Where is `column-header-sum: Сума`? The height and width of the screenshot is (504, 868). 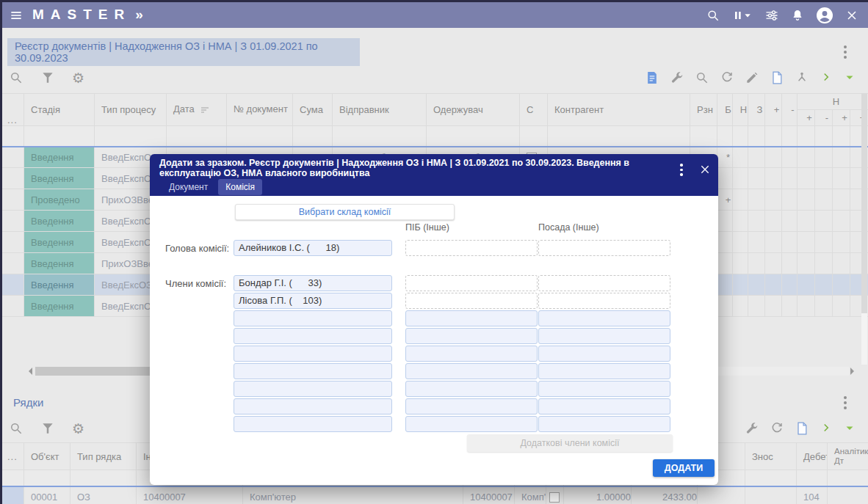 column-header-sum: Сума is located at coordinates (313, 110).